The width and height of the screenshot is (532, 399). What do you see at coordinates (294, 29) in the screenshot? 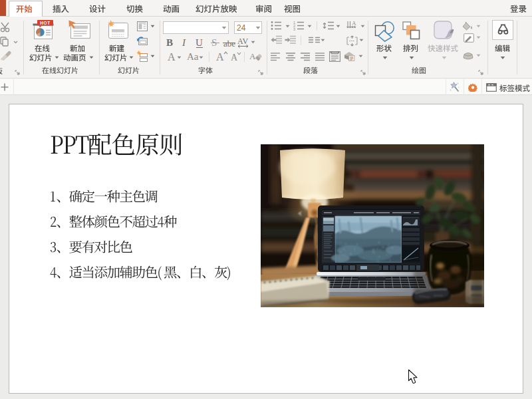
I see `svg-text: 3` at bounding box center [294, 29].